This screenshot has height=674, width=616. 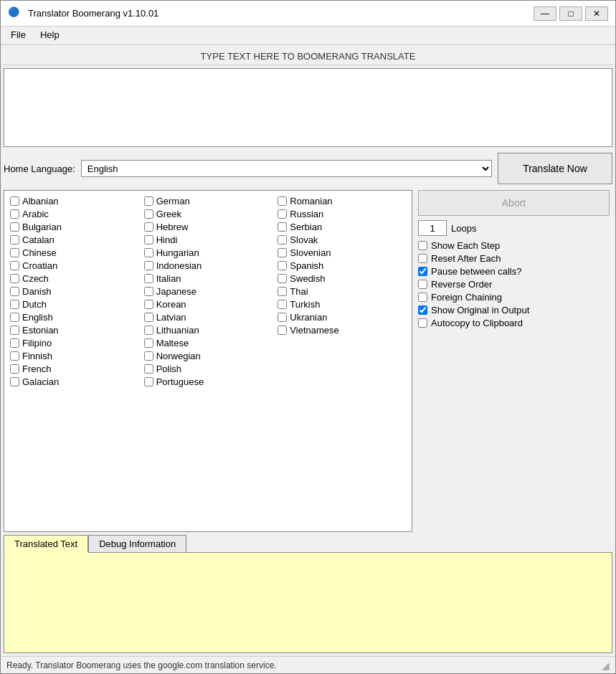 I want to click on minimize-button: —, so click(x=545, y=14).